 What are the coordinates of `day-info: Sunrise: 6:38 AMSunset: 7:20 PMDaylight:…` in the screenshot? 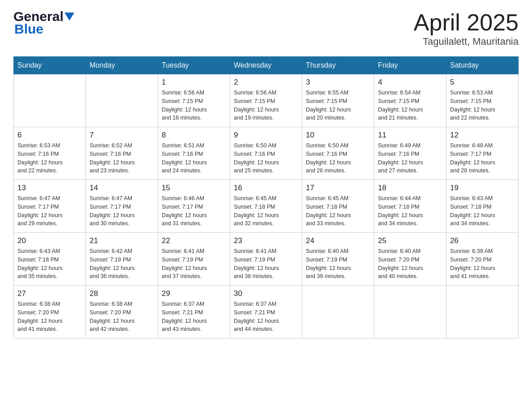 It's located at (50, 317).